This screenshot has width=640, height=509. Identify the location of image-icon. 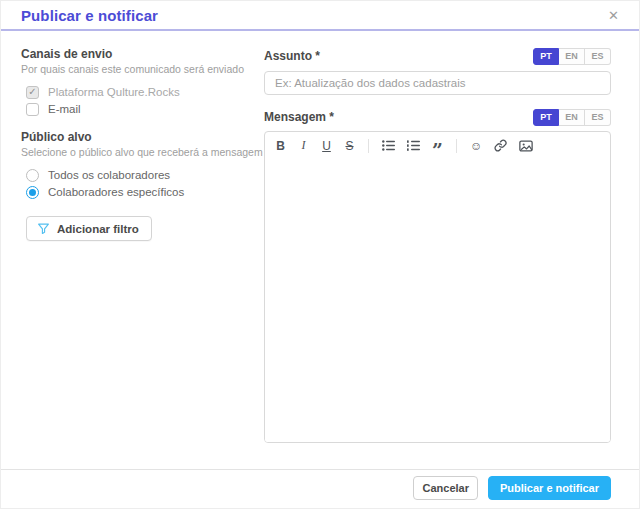
(526, 146).